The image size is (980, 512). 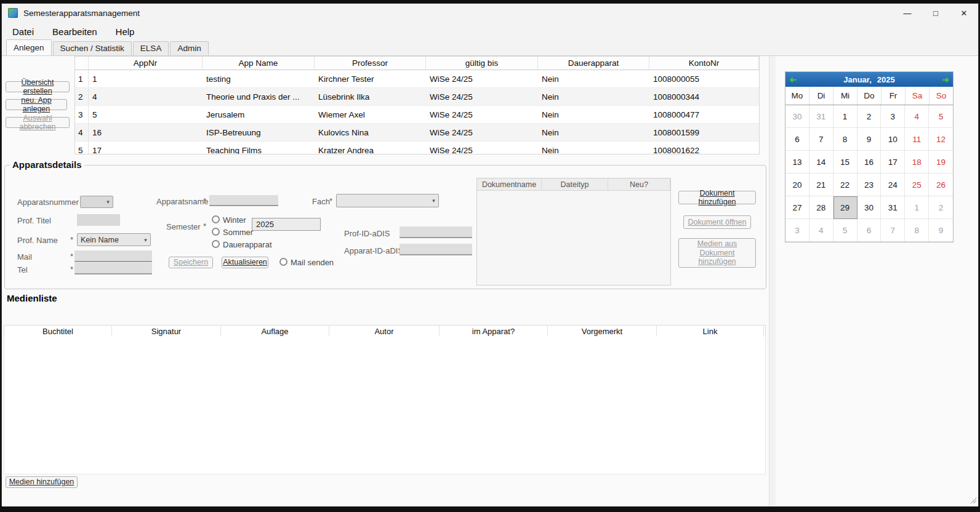 What do you see at coordinates (798, 162) in the screenshot?
I see `calendar-day: 13` at bounding box center [798, 162].